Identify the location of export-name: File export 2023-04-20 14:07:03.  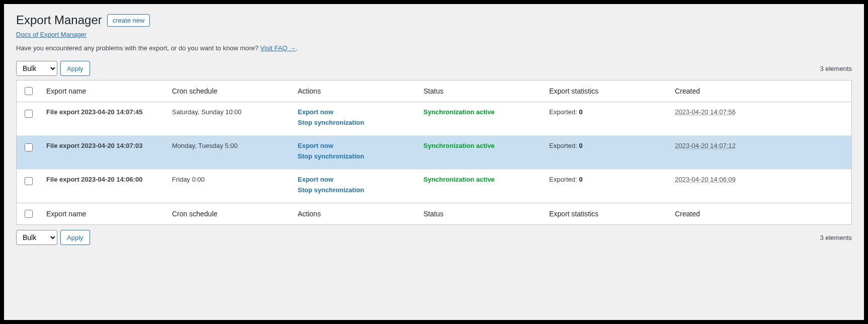
(103, 153).